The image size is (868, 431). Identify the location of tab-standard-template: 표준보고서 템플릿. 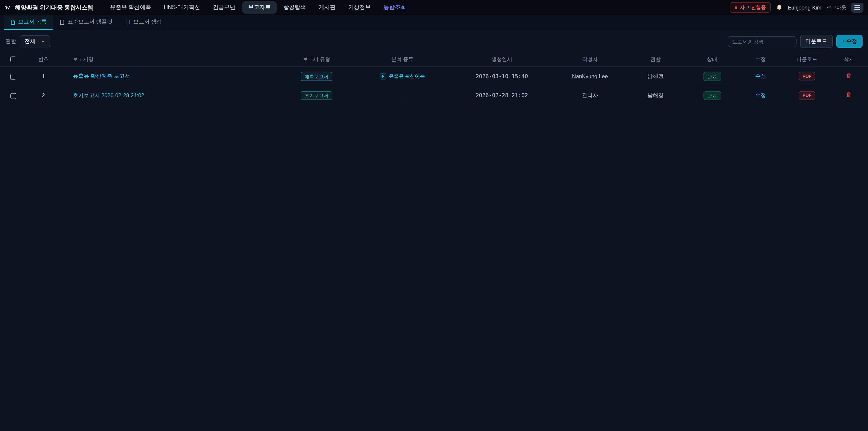
(86, 22).